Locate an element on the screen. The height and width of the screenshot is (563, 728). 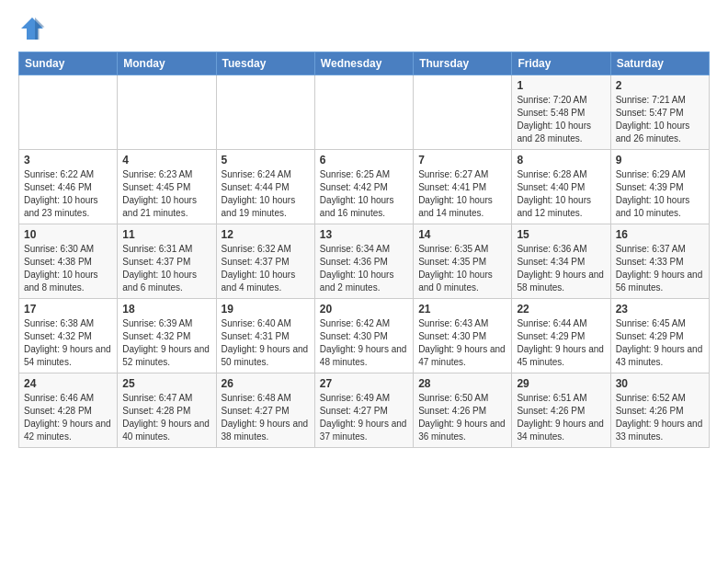
week-row-3: 10Sunrise: 6:30 AM Sunset: 4:38 PM Dayli… is located at coordinates (364, 261).